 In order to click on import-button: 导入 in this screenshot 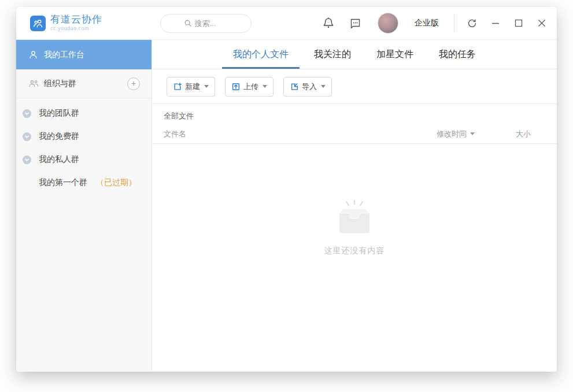, I will do `click(308, 87)`.